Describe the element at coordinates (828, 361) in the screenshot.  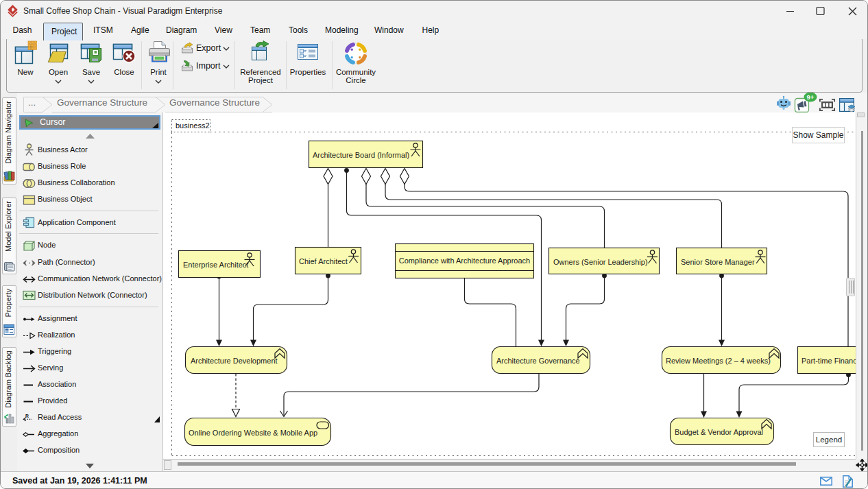
I see `svg-text: Part-time Financi` at that location.